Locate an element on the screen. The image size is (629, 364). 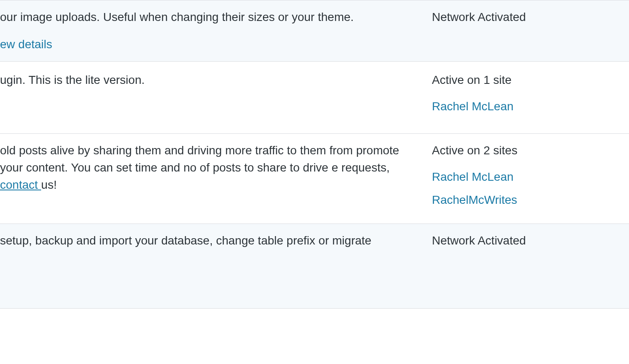
contact-link: contact is located at coordinates (21, 185).